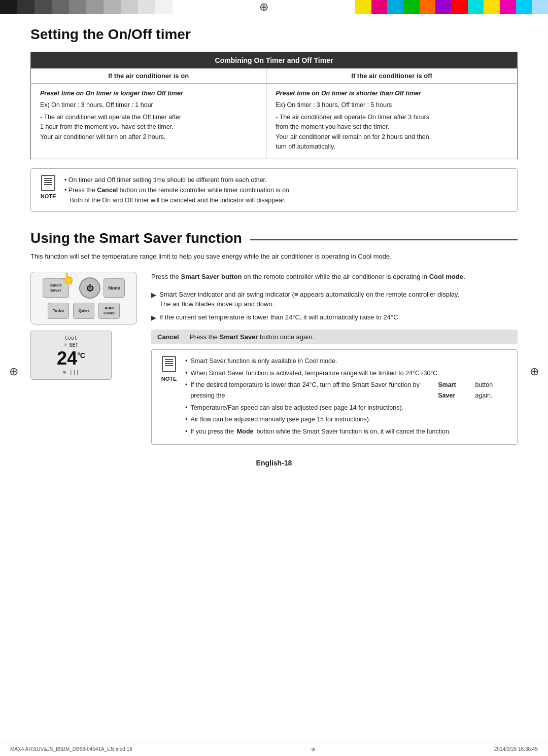 The height and width of the screenshot is (756, 548). Describe the element at coordinates (334, 397) in the screenshot. I see `note-box-2: NOTE Smart Saver function is only availa…` at that location.